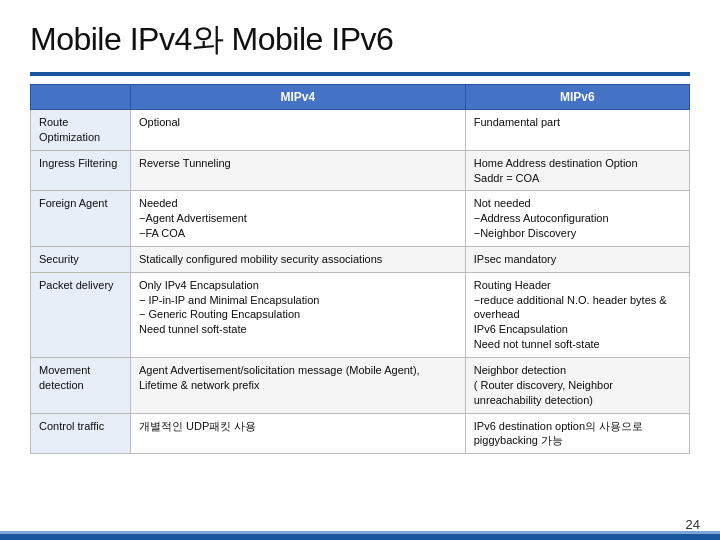  What do you see at coordinates (298, 259) in the screenshot?
I see `cell-mipv4: Statically configured mobility security …` at bounding box center [298, 259].